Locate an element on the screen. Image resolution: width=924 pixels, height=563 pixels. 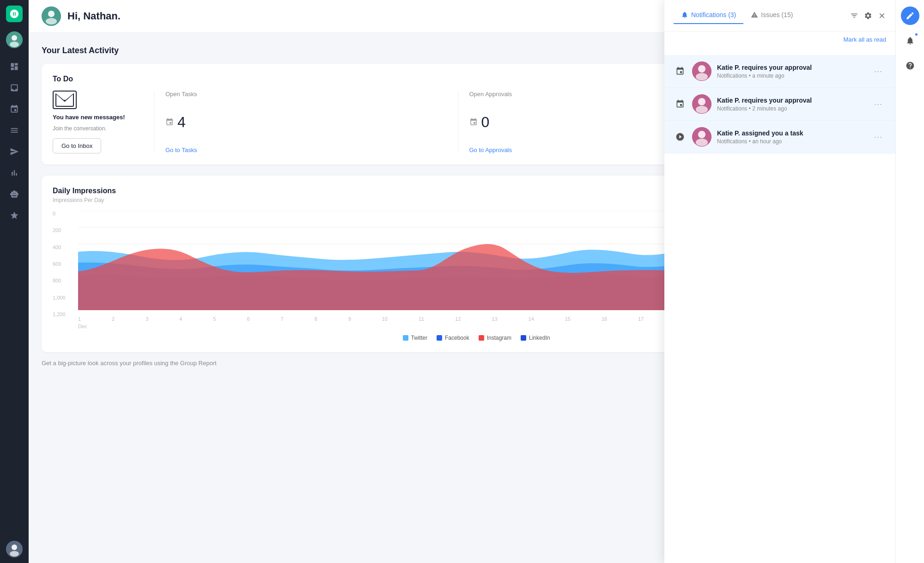
legend-twitter: Twitter is located at coordinates (415, 338).